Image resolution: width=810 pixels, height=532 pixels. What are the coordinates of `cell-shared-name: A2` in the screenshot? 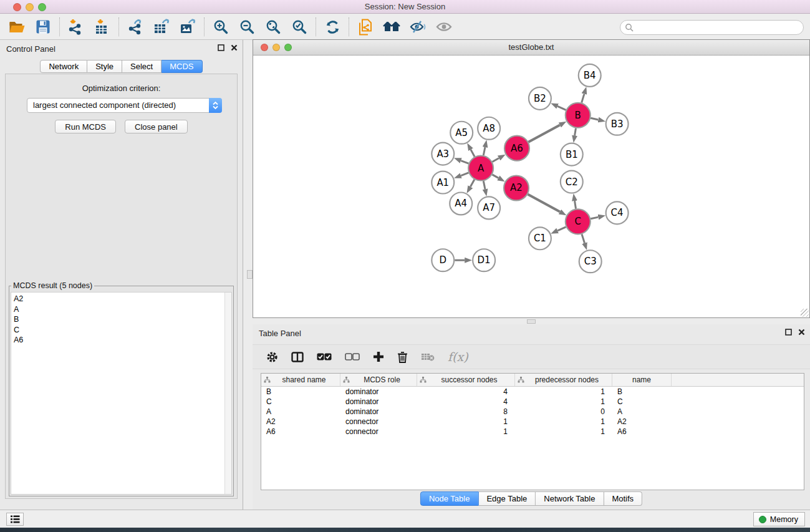 It's located at (301, 422).